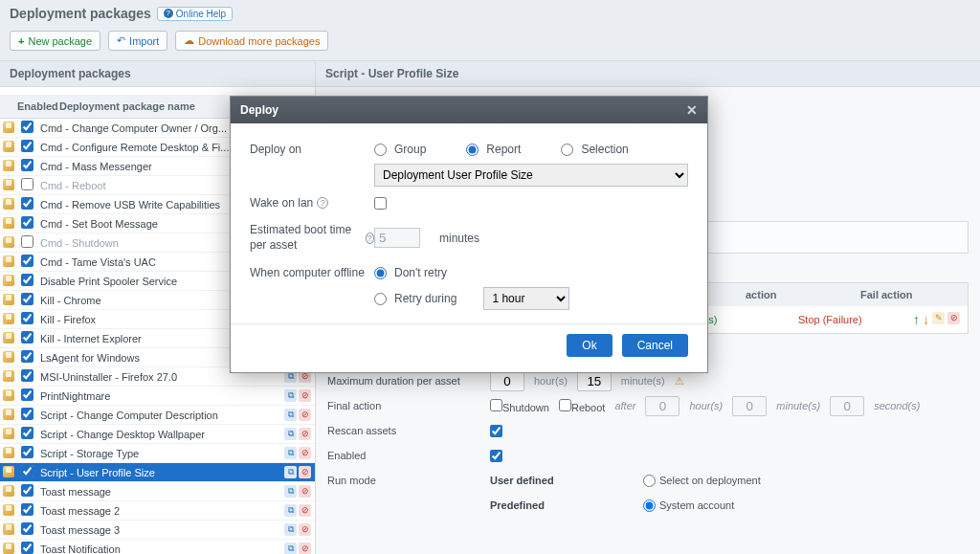 Image resolution: width=980 pixels, height=554 pixels. I want to click on package-row: Toast message 2⧉⊘, so click(157, 511).